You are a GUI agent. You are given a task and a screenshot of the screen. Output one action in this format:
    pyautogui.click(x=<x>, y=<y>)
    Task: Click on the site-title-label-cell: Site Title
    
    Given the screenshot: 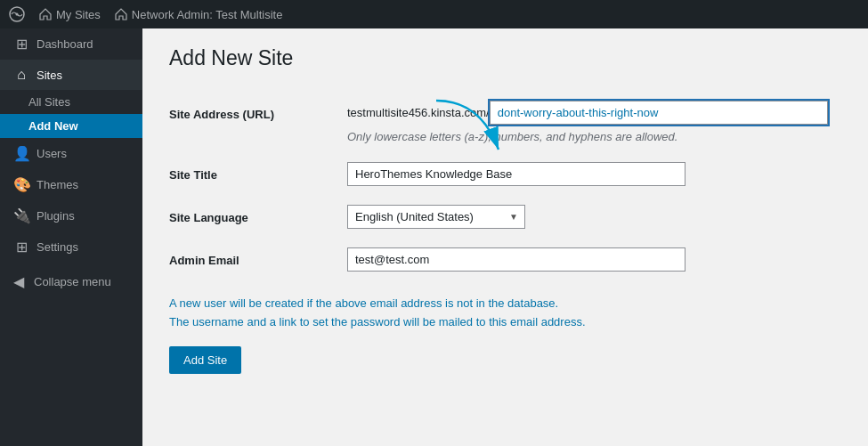 What is the action you would take?
    pyautogui.click(x=258, y=174)
    